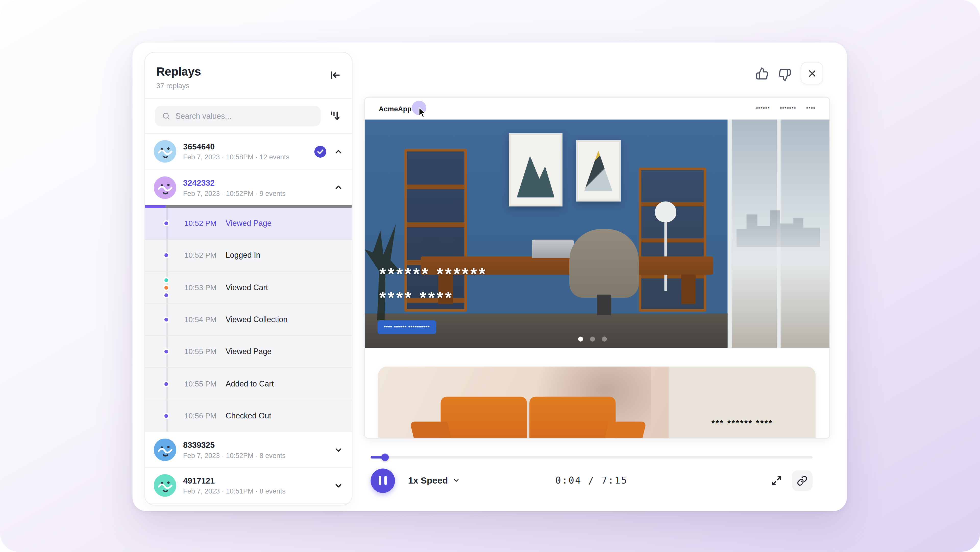  I want to click on replay-list-item: 8339325 Feb 7, 2023 · 10:52PM · 8 events, so click(248, 450).